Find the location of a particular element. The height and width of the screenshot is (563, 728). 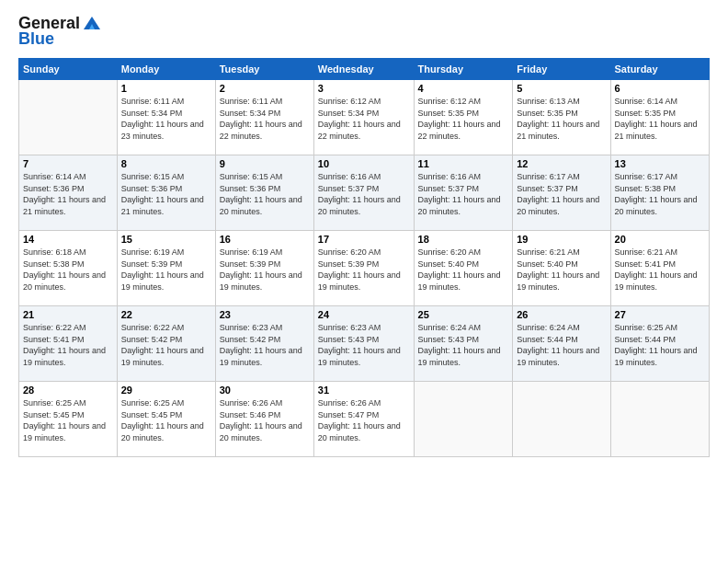

cell-day-number: 10 is located at coordinates (364, 164).